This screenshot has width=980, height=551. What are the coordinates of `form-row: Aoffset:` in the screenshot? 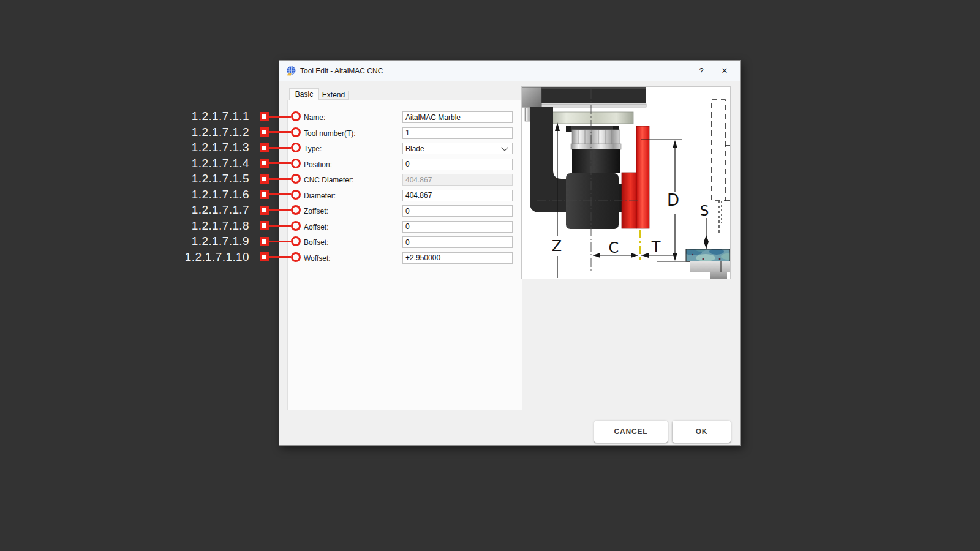 It's located at (405, 227).